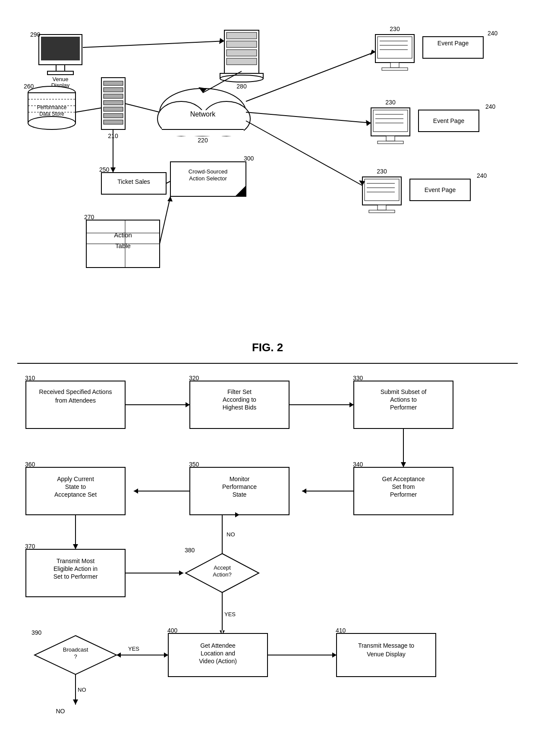 This screenshot has height=756, width=535. Describe the element at coordinates (203, 140) in the screenshot. I see `svg-text: 220` at that location.